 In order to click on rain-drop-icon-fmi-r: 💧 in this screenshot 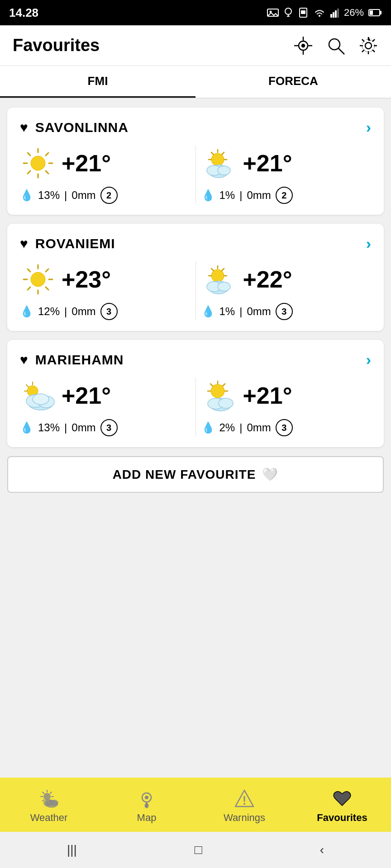, I will do `click(27, 311)`.